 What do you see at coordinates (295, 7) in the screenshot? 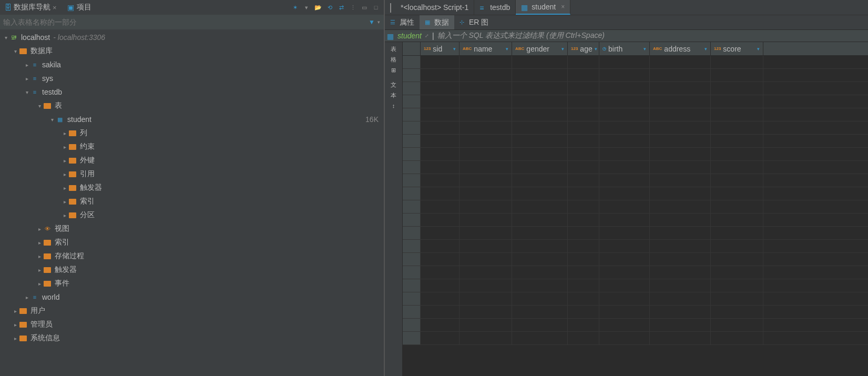
I see `wizard-icon: ✶` at bounding box center [295, 7].